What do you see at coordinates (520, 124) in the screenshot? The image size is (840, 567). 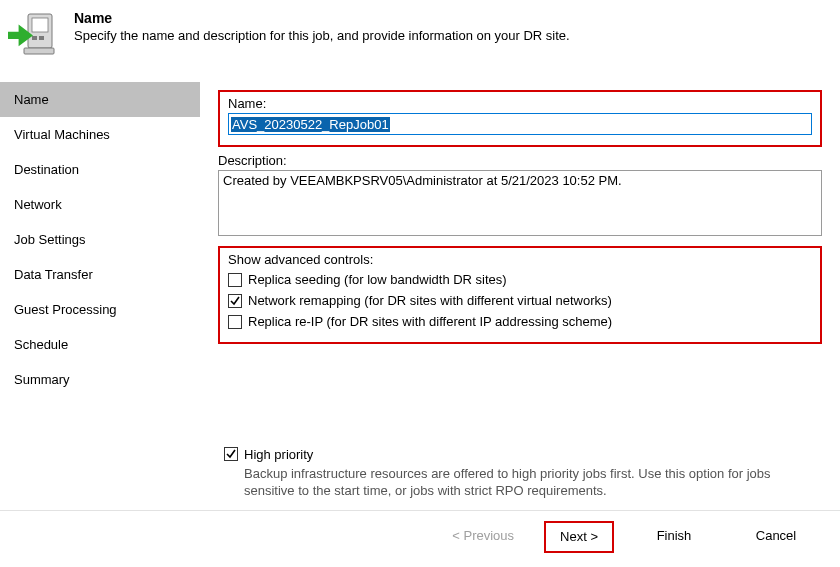 I see `name-input: AVS_20230522_RepJob01` at bounding box center [520, 124].